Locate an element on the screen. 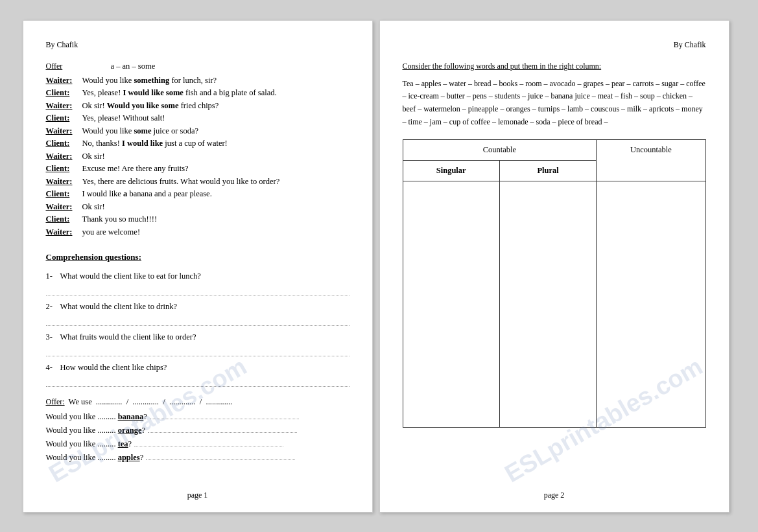 This screenshot has width=758, height=532. would-line: Would you like ......... tea? is located at coordinates (198, 445).